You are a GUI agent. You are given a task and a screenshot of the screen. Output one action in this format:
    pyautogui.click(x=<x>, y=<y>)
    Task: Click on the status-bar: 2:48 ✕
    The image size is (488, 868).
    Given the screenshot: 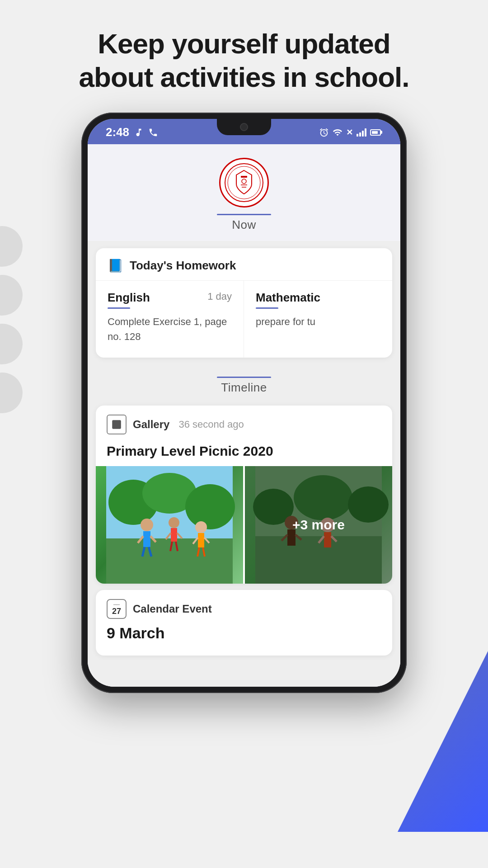 What is the action you would take?
    pyautogui.click(x=244, y=132)
    